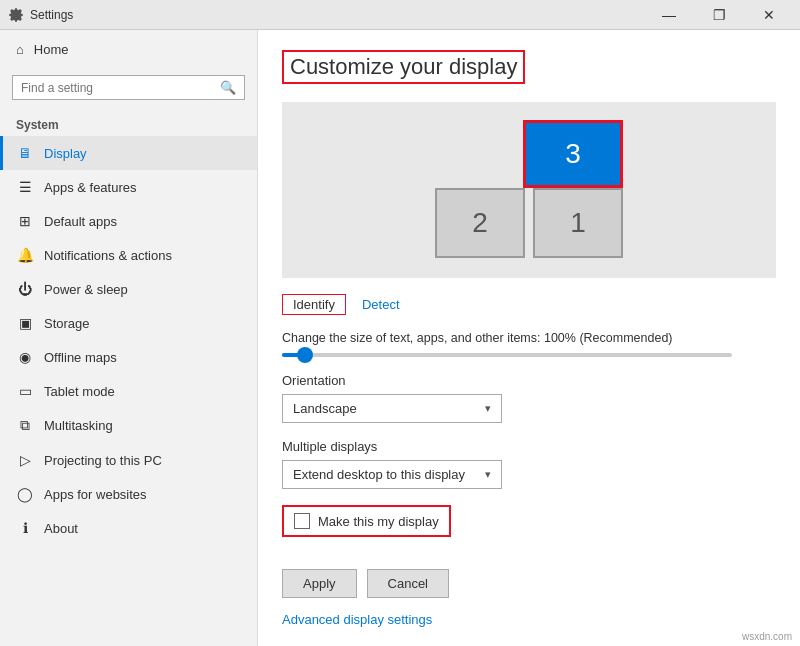 The width and height of the screenshot is (800, 646). Describe the element at coordinates (80, 392) in the screenshot. I see `sidebar-item-tablet-mode-label: Tablet mode` at that location.